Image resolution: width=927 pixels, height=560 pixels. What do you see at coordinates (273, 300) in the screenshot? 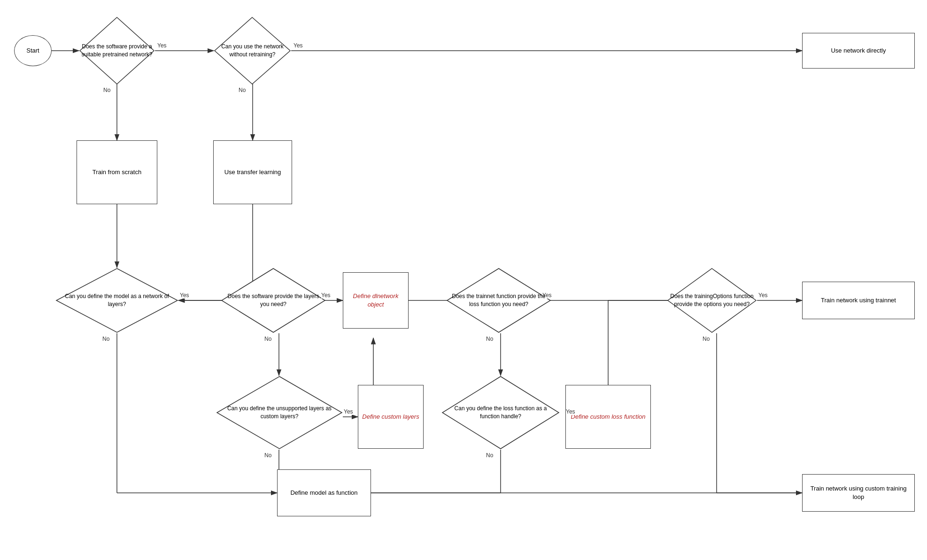
I see `diamond-d4: Does the software provide the layers you…` at bounding box center [273, 300].